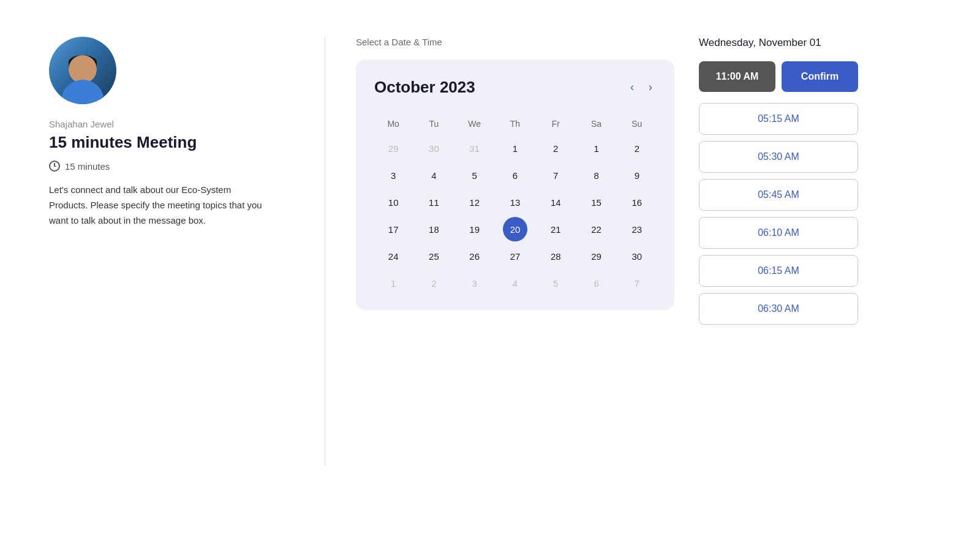  I want to click on calendar-day: 14, so click(556, 202).